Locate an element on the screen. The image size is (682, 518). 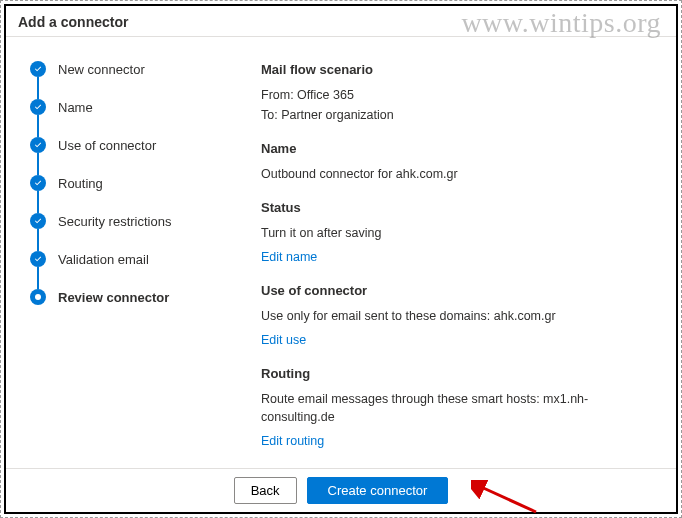
section-heading: Name is located at coordinates (458, 150).